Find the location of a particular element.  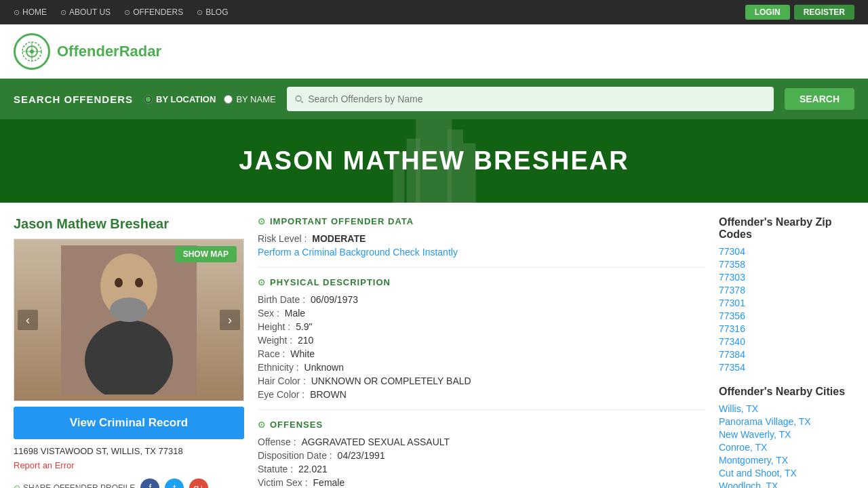

nav-home: HOME is located at coordinates (30, 12).